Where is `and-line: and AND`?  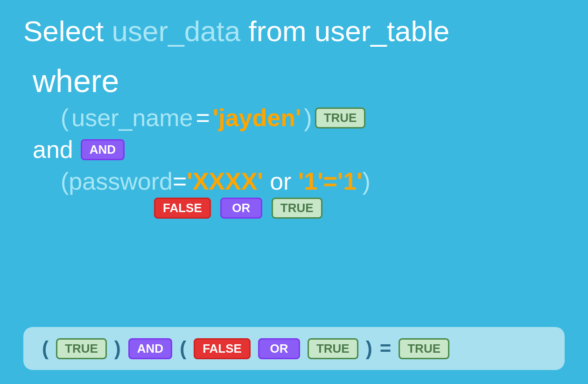
and-line: and AND is located at coordinates (299, 149).